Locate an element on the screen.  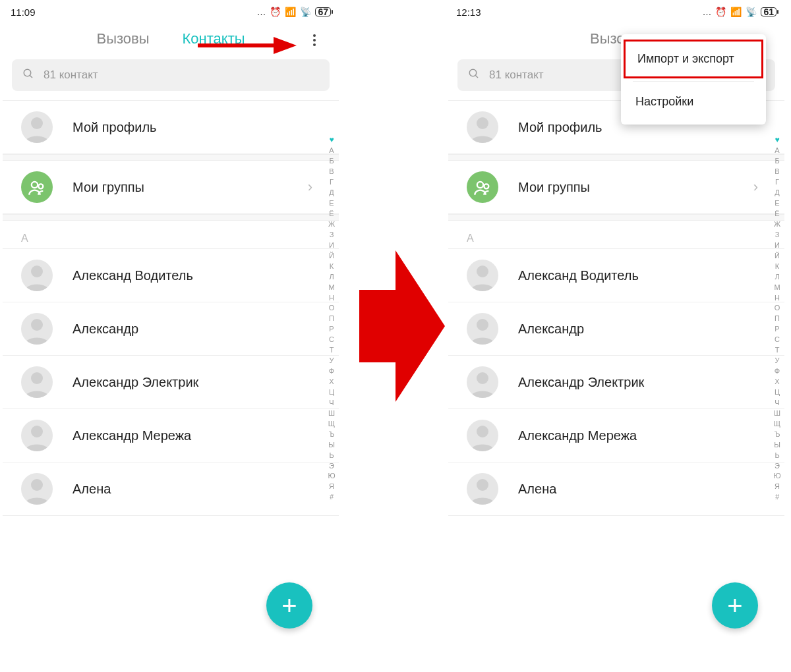
my-groups-label: Мои группы is located at coordinates (554, 187).